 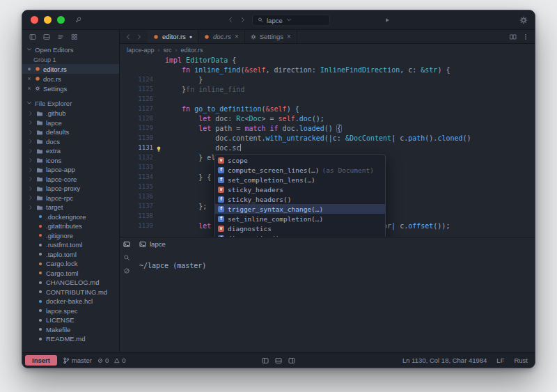 I want to click on file-explorer-header: File Explorer, so click(x=71, y=103).